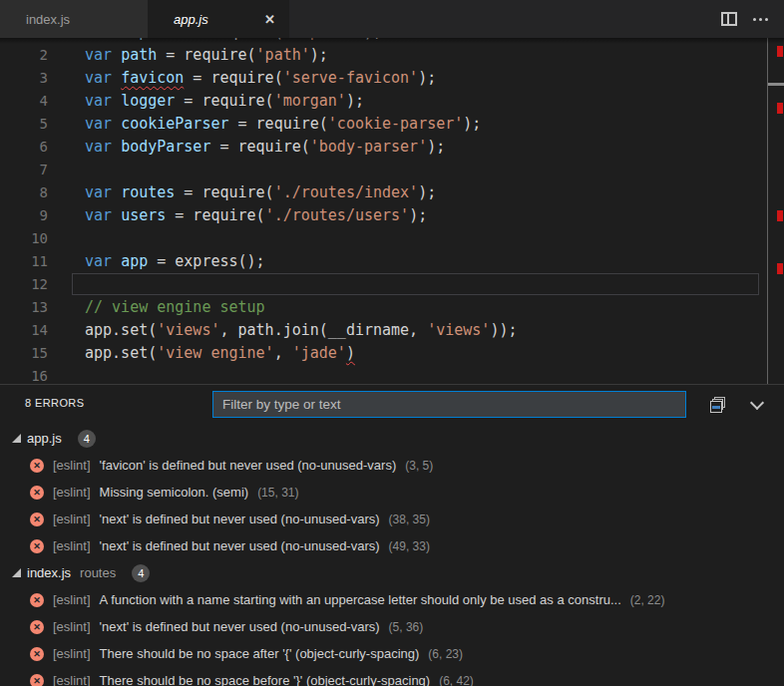 Image resolution: width=784 pixels, height=686 pixels. What do you see at coordinates (392, 19) in the screenshot?
I see `tab-bar: index.js app.js ✕` at bounding box center [392, 19].